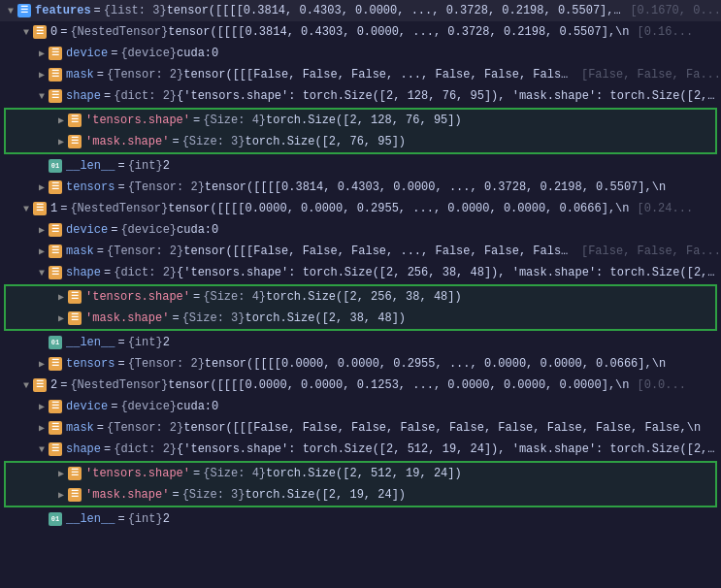 The image size is (721, 588). Describe the element at coordinates (325, 318) in the screenshot. I see `value-text: torch.Size([2, 38, 48])` at that location.